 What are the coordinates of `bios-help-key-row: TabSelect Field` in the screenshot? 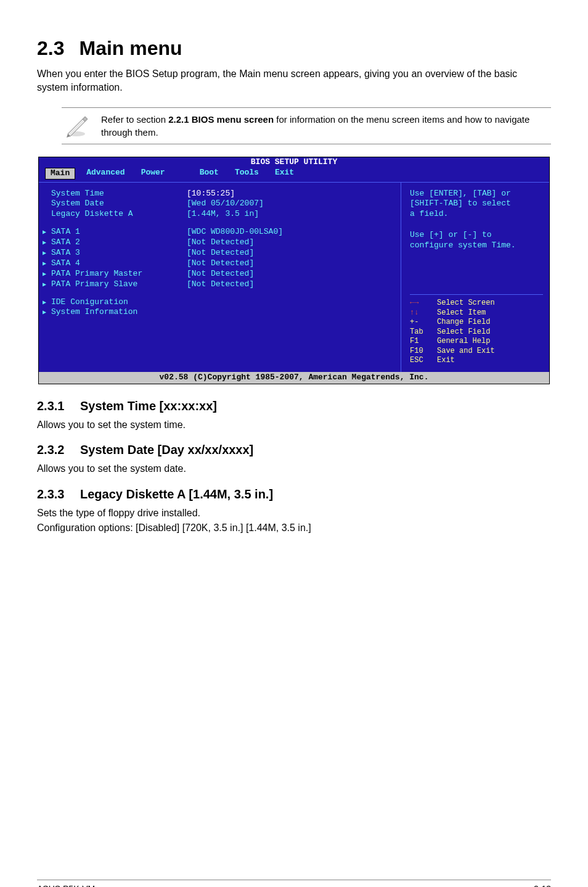 It's located at (476, 332).